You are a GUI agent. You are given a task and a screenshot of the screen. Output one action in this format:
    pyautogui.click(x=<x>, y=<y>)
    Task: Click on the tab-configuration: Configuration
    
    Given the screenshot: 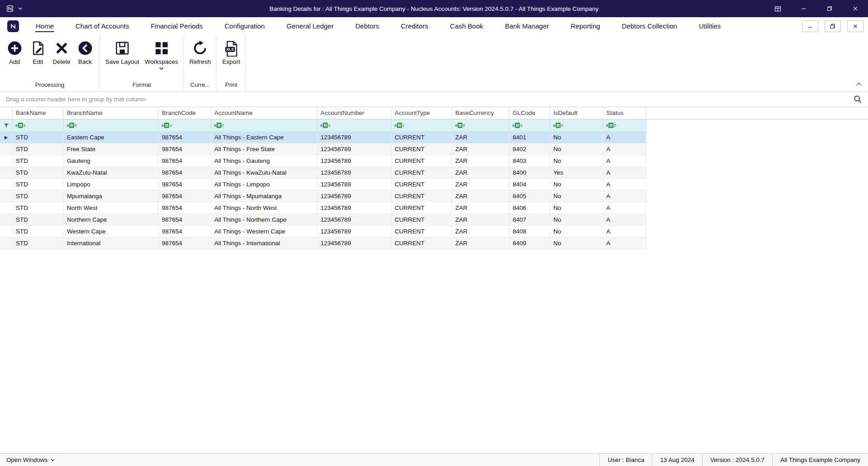 What is the action you would take?
    pyautogui.click(x=244, y=26)
    